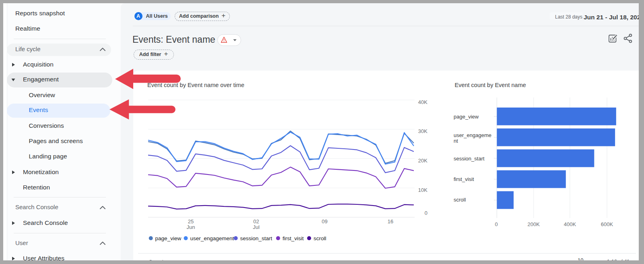  Describe the element at coordinates (191, 222) in the screenshot. I see `svg-text: 25` at that location.